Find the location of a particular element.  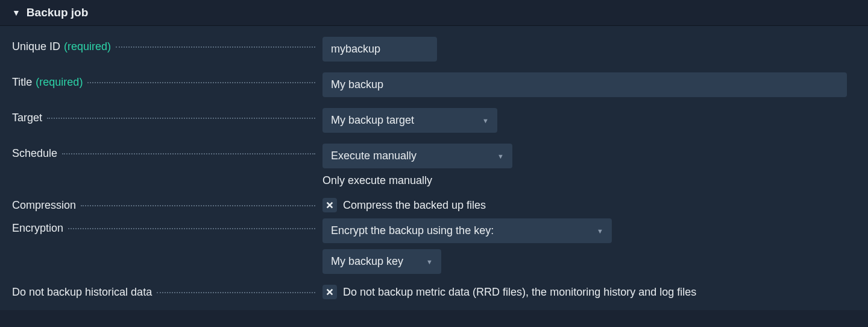

value-col: Execute manually ▼ Only execute manually is located at coordinates (590, 165).